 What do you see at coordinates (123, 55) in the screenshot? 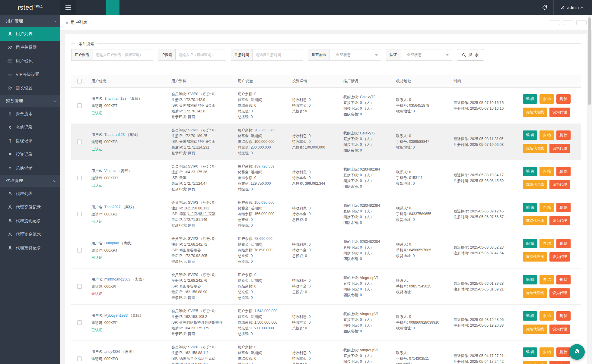
I see `account-search-input` at bounding box center [123, 55].